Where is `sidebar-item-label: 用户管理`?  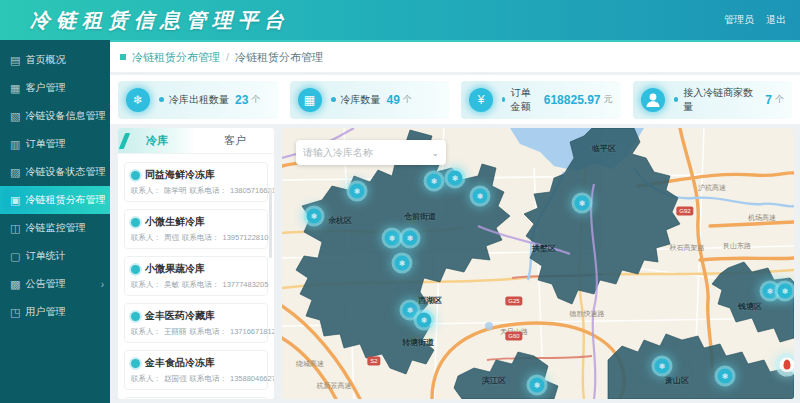
sidebar-item-label: 用户管理 is located at coordinates (45, 312).